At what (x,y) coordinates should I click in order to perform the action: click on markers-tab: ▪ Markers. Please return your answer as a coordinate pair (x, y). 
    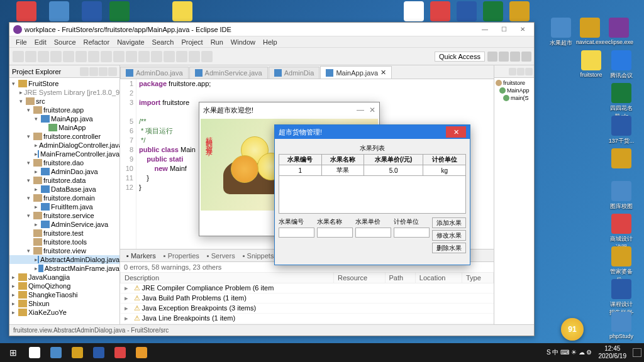
    Looking at the image, I should click on (141, 256).